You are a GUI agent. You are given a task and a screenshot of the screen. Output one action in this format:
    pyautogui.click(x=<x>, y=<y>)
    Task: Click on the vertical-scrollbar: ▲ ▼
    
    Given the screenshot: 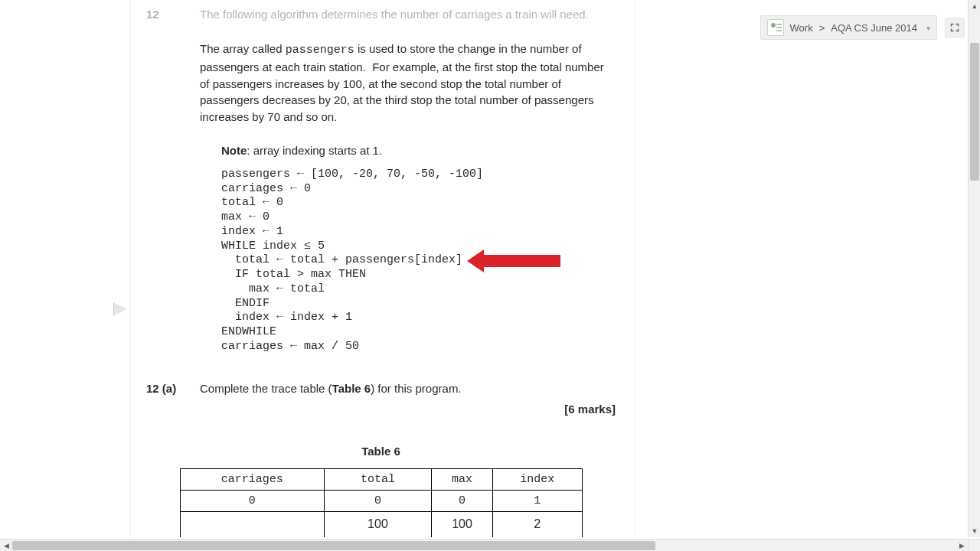 What is the action you would take?
    pyautogui.click(x=974, y=269)
    